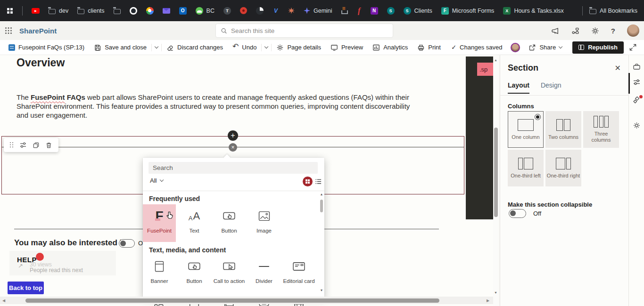 This screenshot has width=644, height=306. What do you see at coordinates (229, 223) in the screenshot?
I see `webpart-tile-button: Button` at bounding box center [229, 223].